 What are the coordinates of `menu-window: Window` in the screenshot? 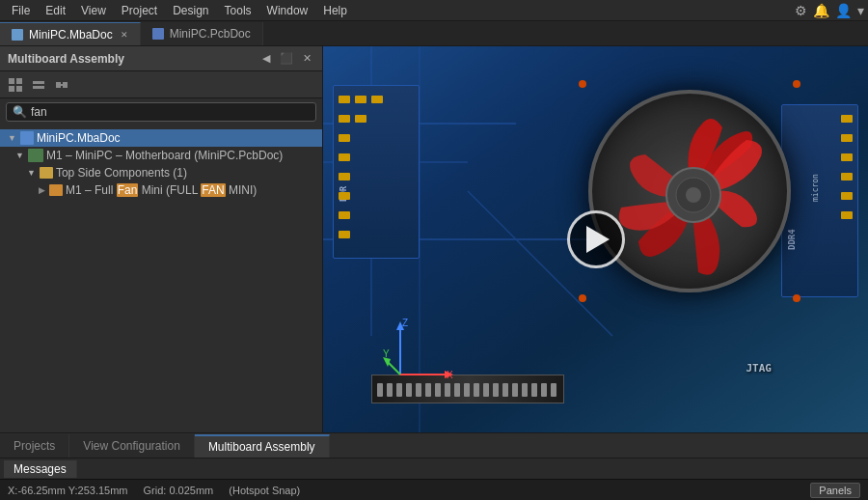 It's located at (287, 11).